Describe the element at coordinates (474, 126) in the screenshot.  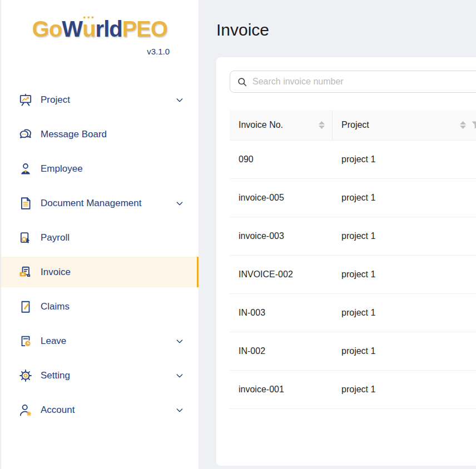
I see `filter-icon` at that location.